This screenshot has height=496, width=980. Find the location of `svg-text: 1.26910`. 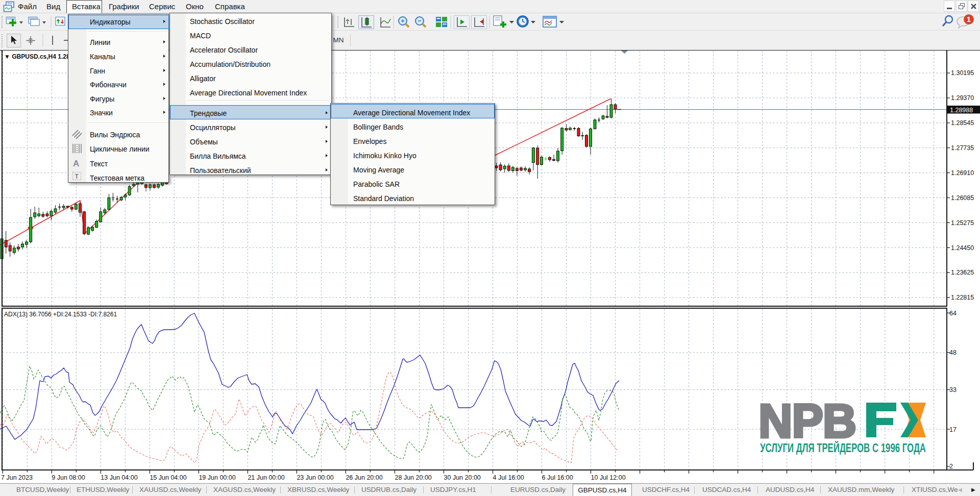

svg-text: 1.26910 is located at coordinates (963, 173).